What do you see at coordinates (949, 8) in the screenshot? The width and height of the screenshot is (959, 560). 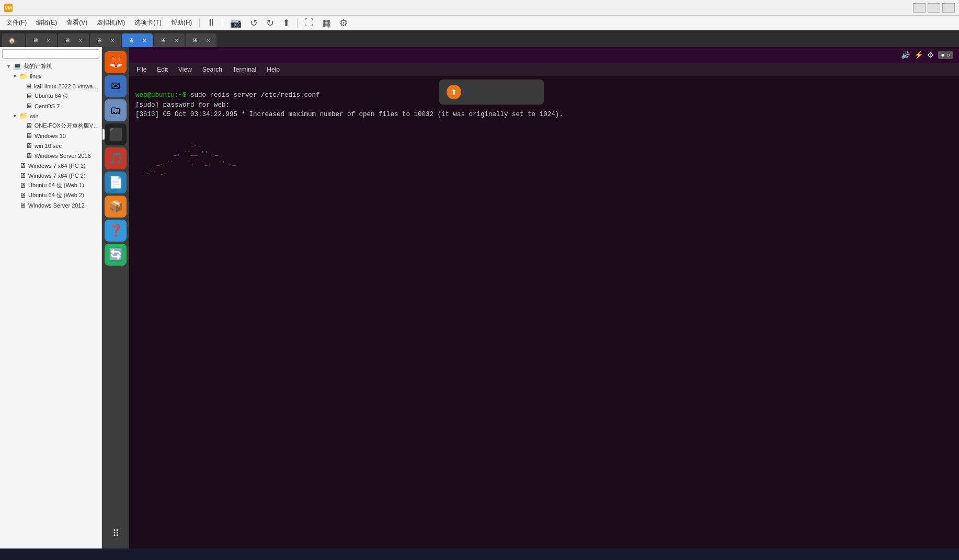 I see `close-button` at bounding box center [949, 8].